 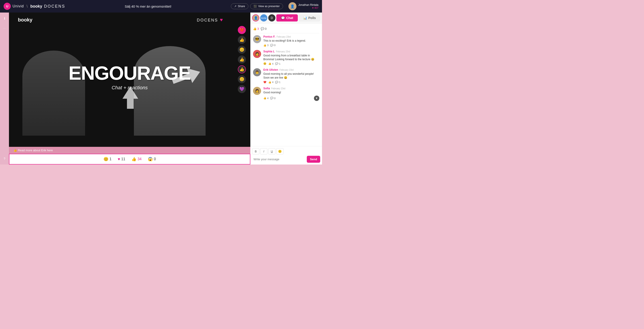 What do you see at coordinates (286, 159) in the screenshot?
I see `chat-input-row: Send` at bounding box center [286, 159].